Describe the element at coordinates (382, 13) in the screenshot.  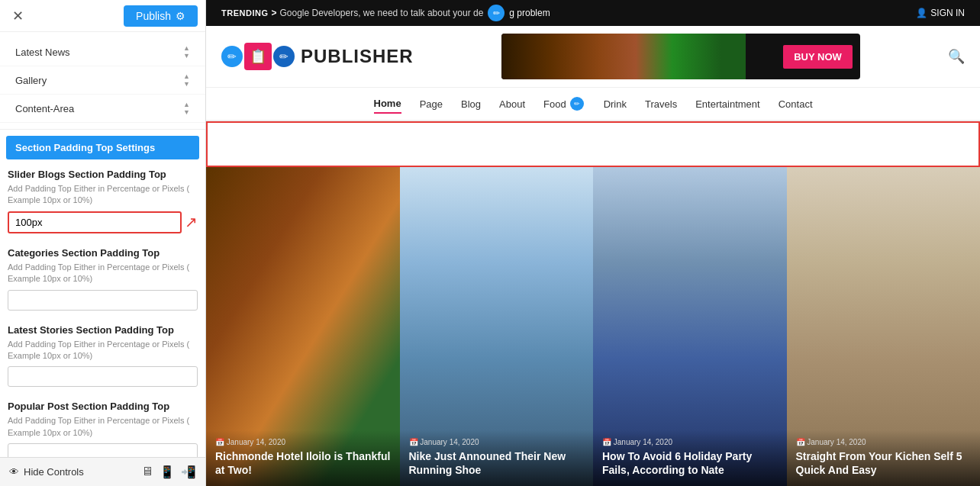
I see `trending-message: Google Developers, we need to talk about…` at that location.